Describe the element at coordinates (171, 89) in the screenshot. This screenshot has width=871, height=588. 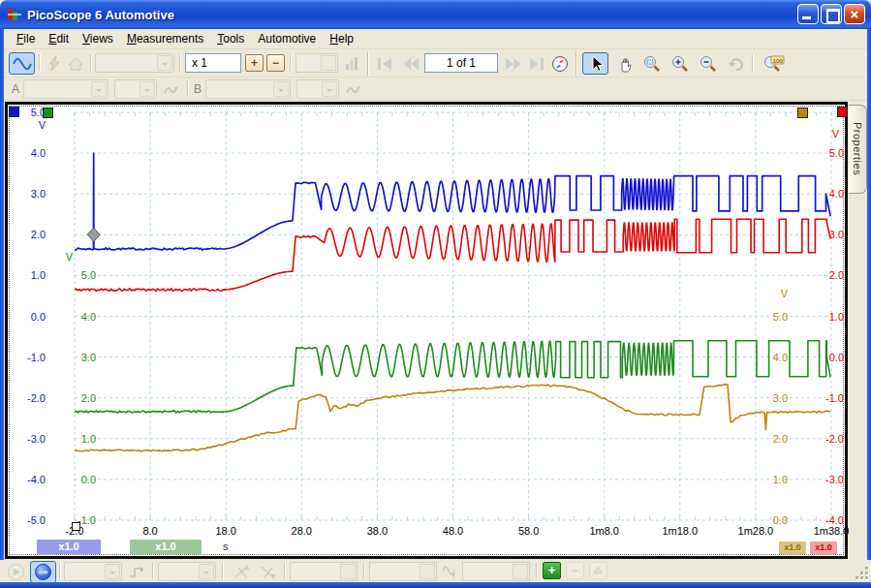
I see `channel-a-options-button` at that location.